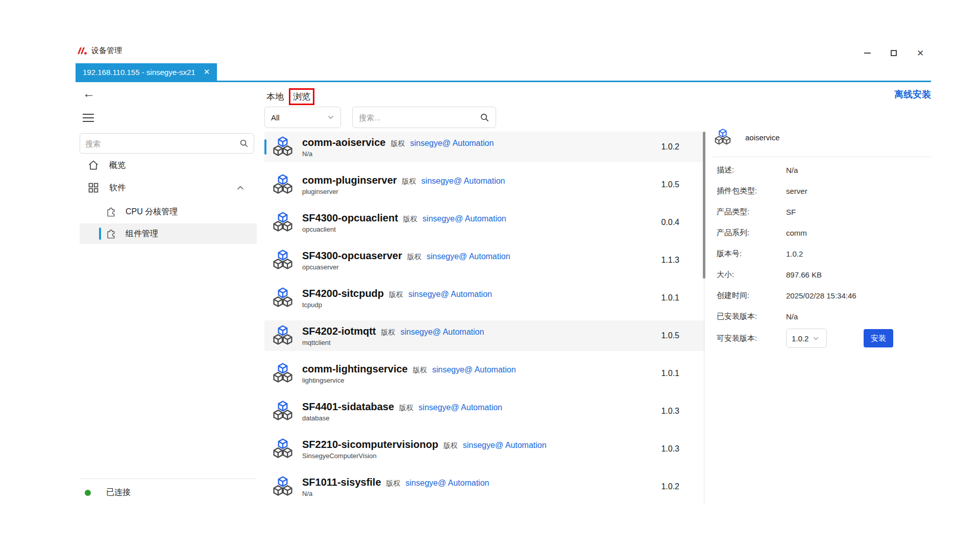  Describe the element at coordinates (339, 332) in the screenshot. I see `package-name: SF4202-iotmqtt` at that location.